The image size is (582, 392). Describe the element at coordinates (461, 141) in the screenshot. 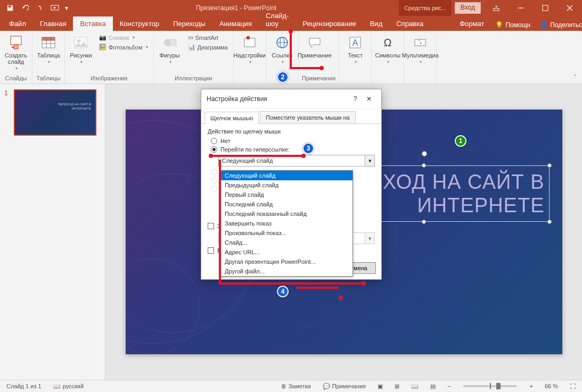

I see `callout-1: 1` at that location.